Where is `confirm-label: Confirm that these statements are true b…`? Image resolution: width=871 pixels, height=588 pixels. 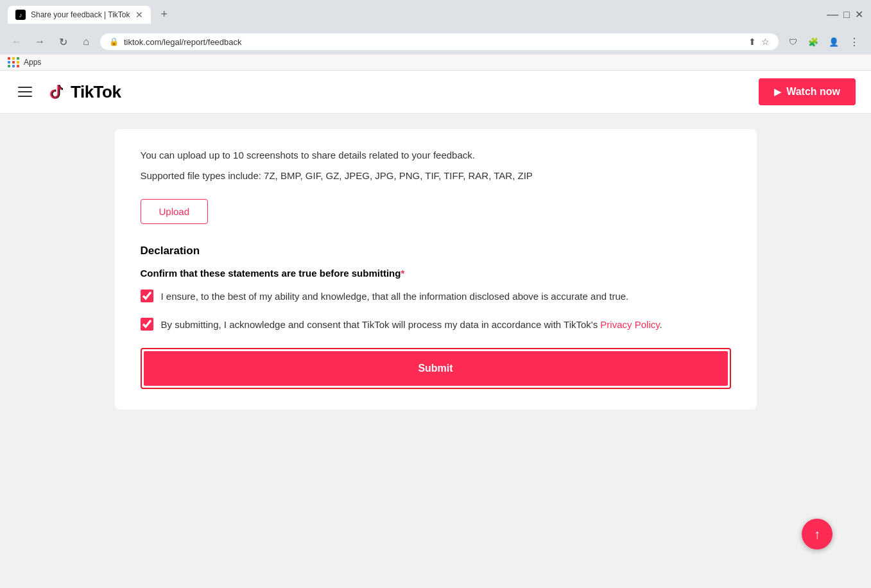
confirm-label: Confirm that these statements are true b… is located at coordinates (436, 273).